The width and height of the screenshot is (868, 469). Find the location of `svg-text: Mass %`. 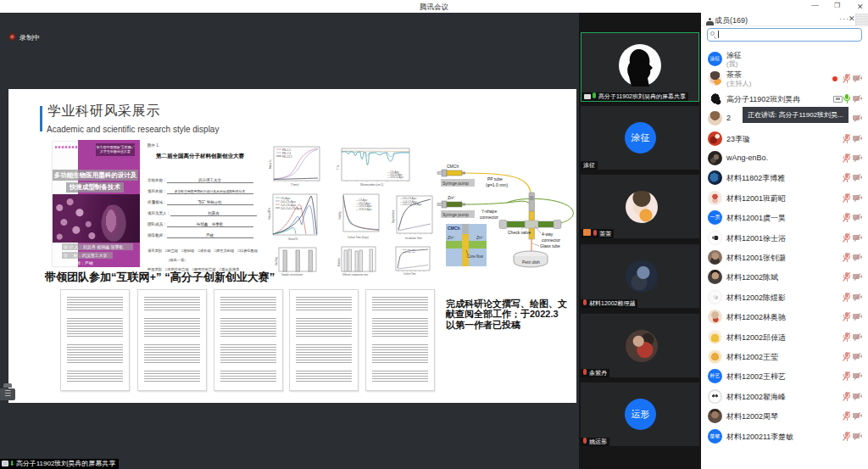

svg-text: Mass % is located at coordinates (270, 165).